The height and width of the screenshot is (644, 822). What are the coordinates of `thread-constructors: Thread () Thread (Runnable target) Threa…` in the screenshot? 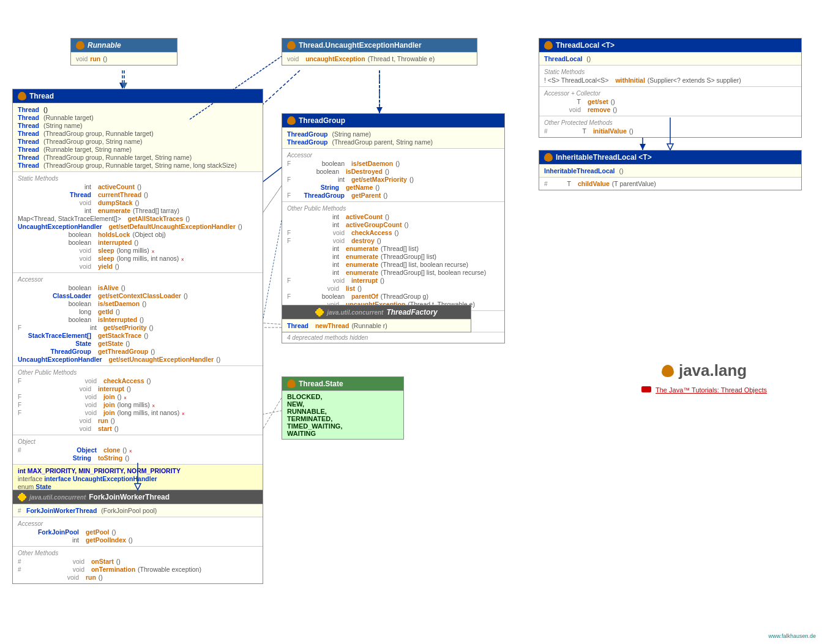 It's located at (138, 137).